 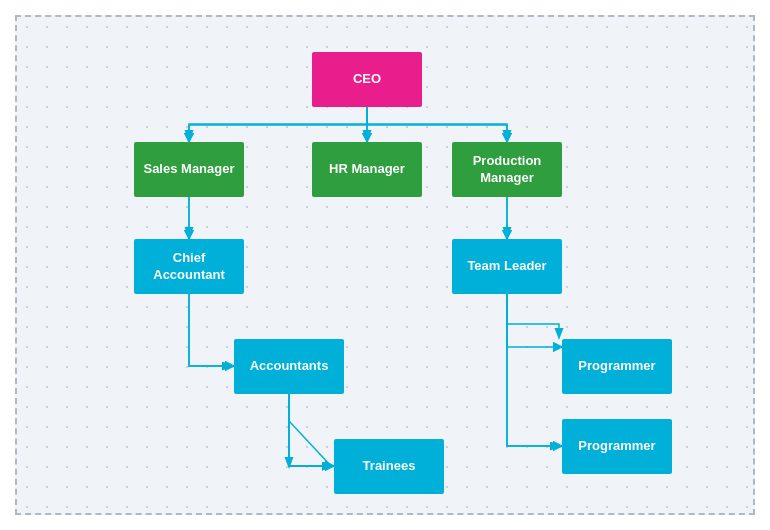 I want to click on node-production-manager: Production Manager, so click(x=507, y=170).